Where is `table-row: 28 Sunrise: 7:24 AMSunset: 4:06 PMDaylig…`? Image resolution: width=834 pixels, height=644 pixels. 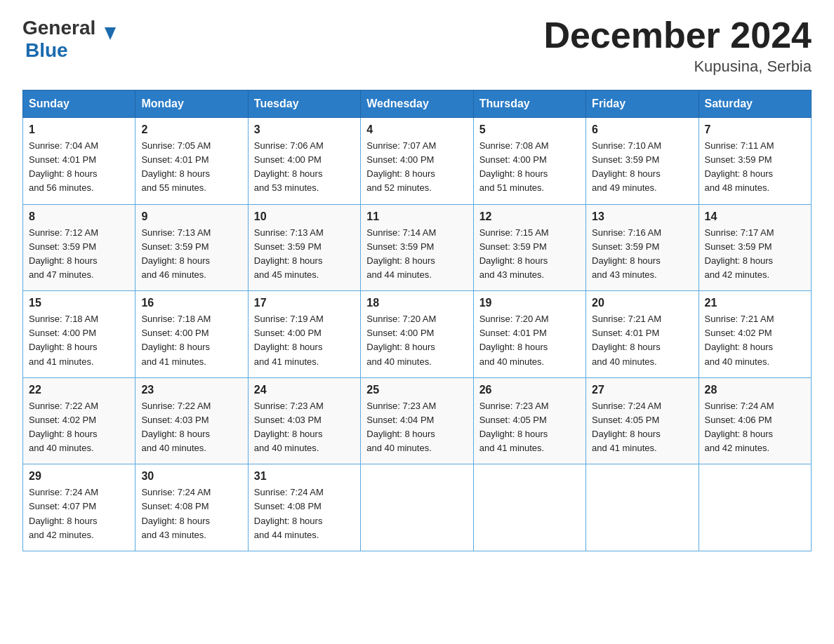
table-row: 28 Sunrise: 7:24 AMSunset: 4:06 PMDaylig… is located at coordinates (755, 421).